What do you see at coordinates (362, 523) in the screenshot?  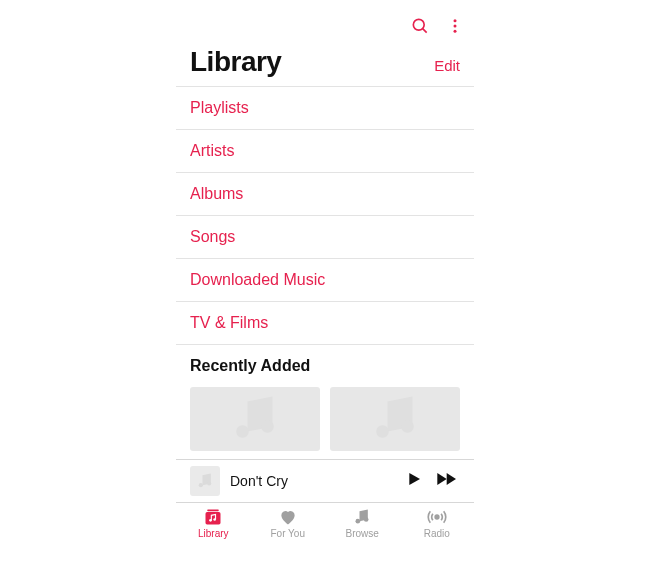 I see `tab-browse: Browse` at bounding box center [362, 523].